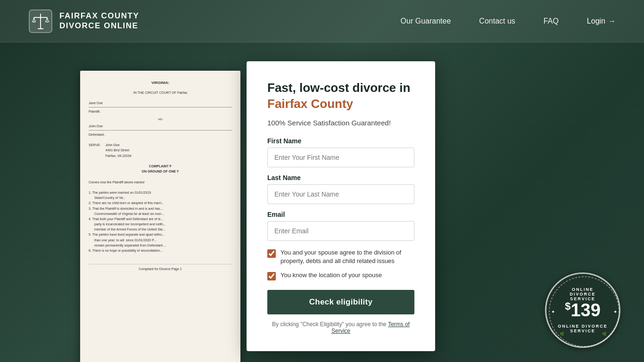  What do you see at coordinates (95, 150) in the screenshot?
I see `doc-serve-label: SERVE:` at bounding box center [95, 150].